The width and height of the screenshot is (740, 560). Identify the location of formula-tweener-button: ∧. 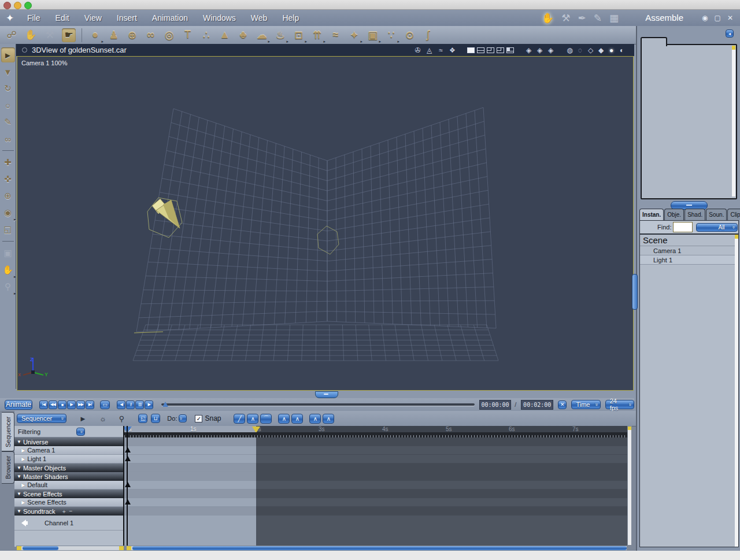
(315, 418).